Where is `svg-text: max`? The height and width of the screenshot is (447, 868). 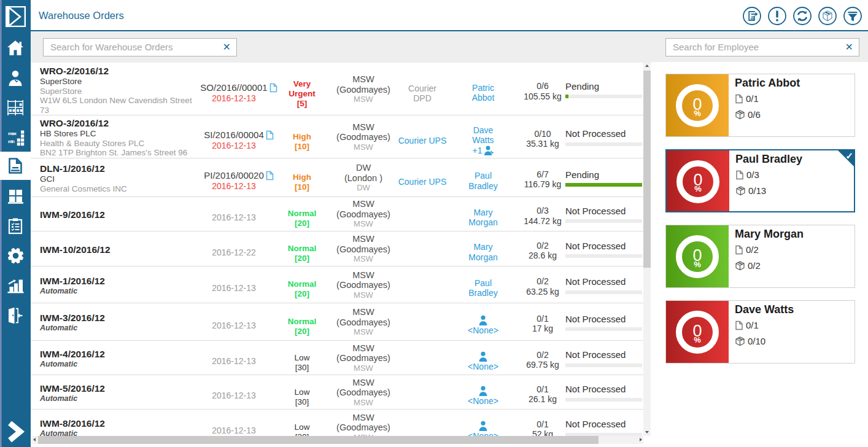 svg-text: max is located at coordinates (12, 133).